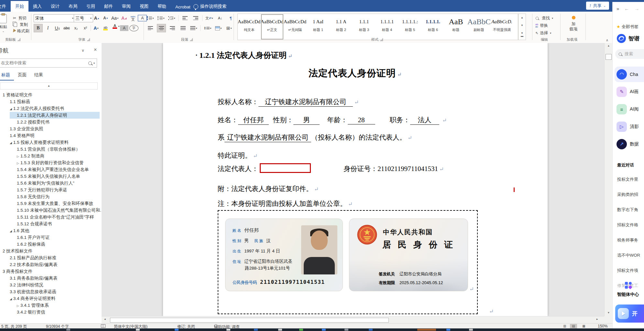 The height and width of the screenshot is (331, 644). Describe the element at coordinates (7, 76) in the screenshot. I see `nav-tab-标题: 标题` at that location.